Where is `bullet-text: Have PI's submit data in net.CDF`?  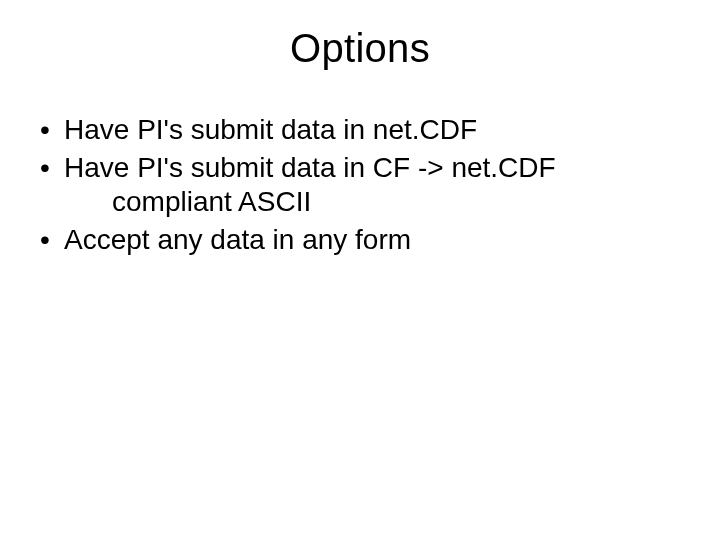
bullet-text: Have PI's submit data in net.CDF is located at coordinates (270, 130).